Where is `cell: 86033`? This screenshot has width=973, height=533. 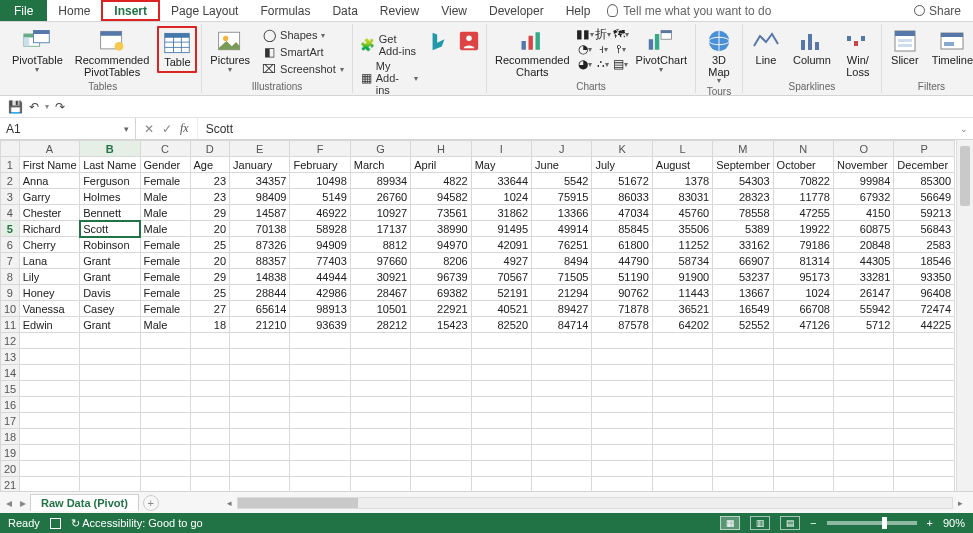
cell: 86033 is located at coordinates (622, 197).